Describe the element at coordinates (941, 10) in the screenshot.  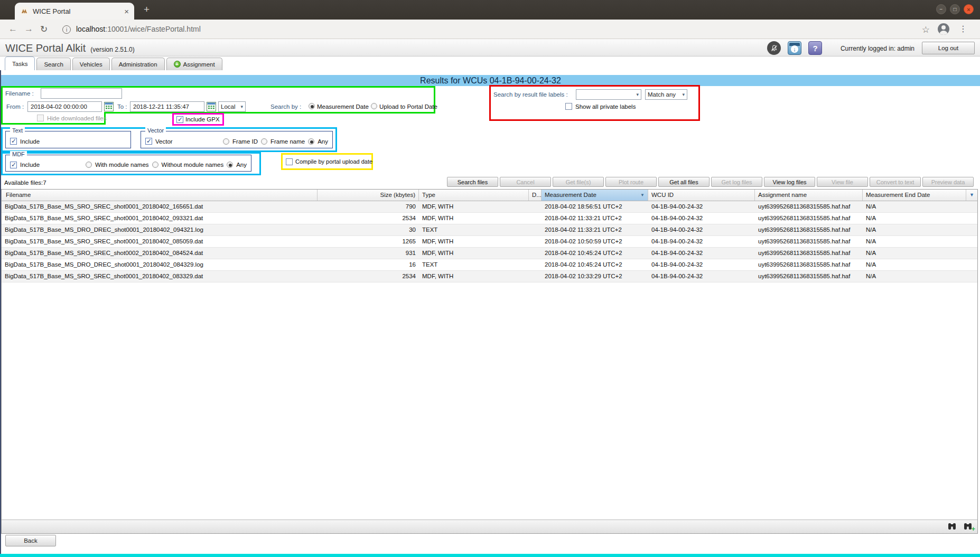
I see `window-minimize-button: −` at that location.